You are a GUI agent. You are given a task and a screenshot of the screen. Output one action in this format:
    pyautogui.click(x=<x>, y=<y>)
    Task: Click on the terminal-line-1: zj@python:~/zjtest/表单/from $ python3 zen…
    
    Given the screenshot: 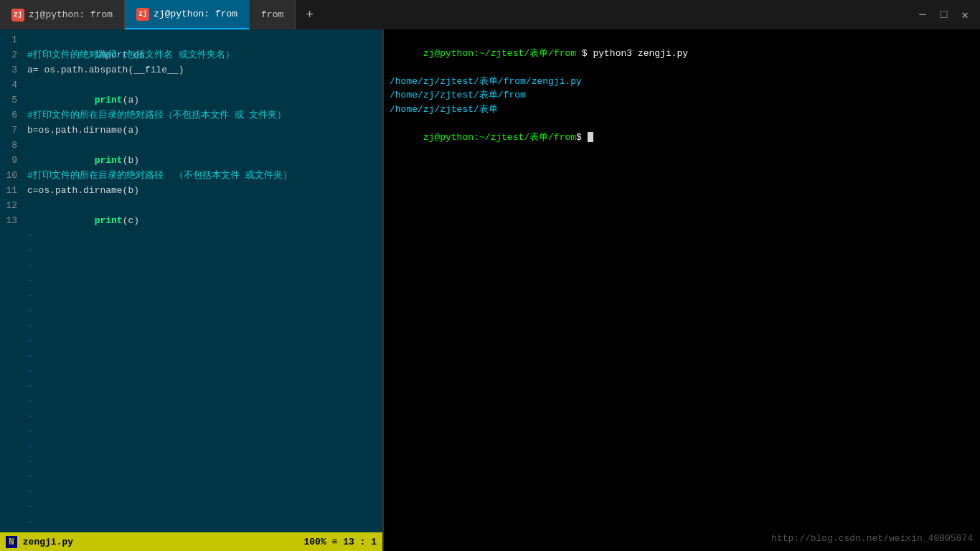 What is the action you would take?
    pyautogui.click(x=682, y=53)
    